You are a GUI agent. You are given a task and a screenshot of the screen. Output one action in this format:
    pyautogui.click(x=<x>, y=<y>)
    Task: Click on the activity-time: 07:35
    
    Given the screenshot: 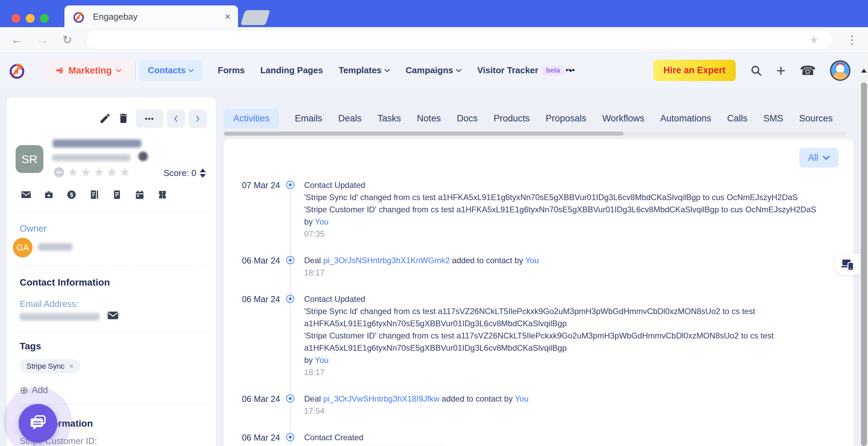 What is the action you would take?
    pyautogui.click(x=569, y=234)
    